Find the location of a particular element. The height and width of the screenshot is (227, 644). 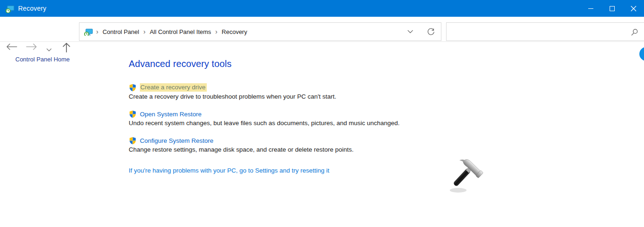

breadcrumb-control-panel: Control Panel is located at coordinates (121, 32).